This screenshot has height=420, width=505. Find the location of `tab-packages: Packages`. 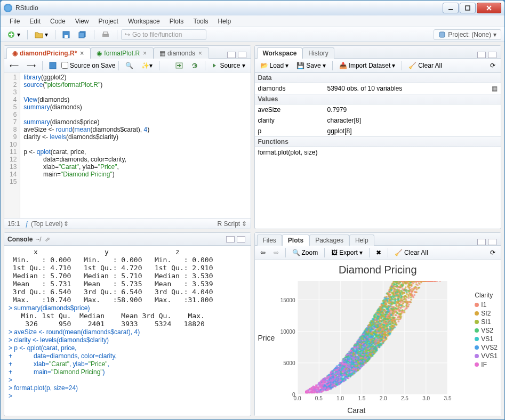

tab-packages: Packages is located at coordinates (330, 240).